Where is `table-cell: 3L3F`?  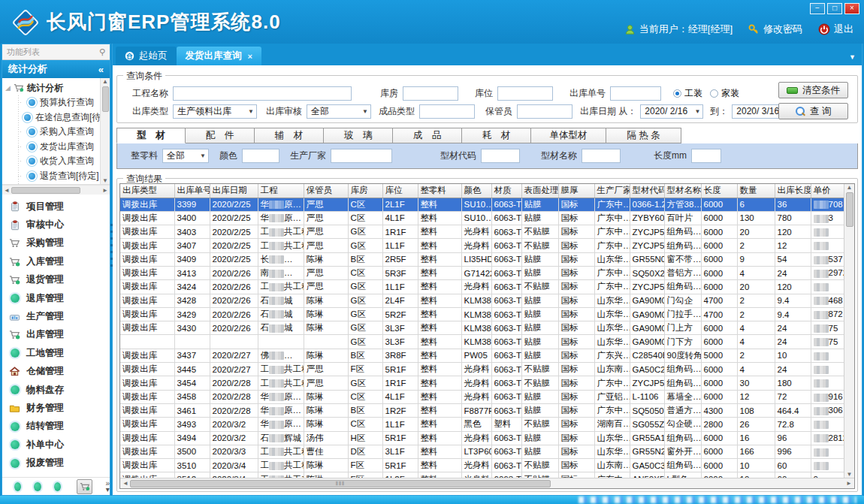
table-cell: 3L3F is located at coordinates (400, 328).